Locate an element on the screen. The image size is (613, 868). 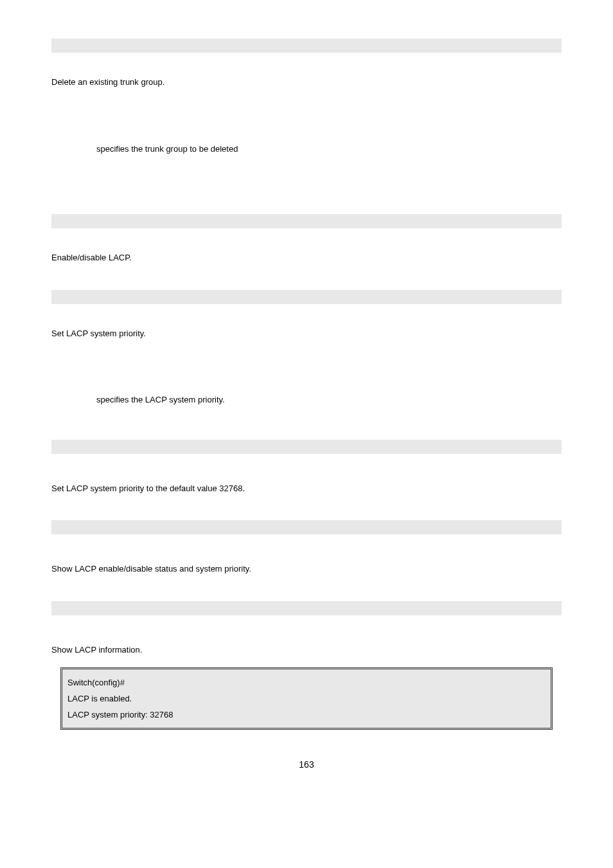
text-content: specifies the LACP system priority. is located at coordinates (161, 400).